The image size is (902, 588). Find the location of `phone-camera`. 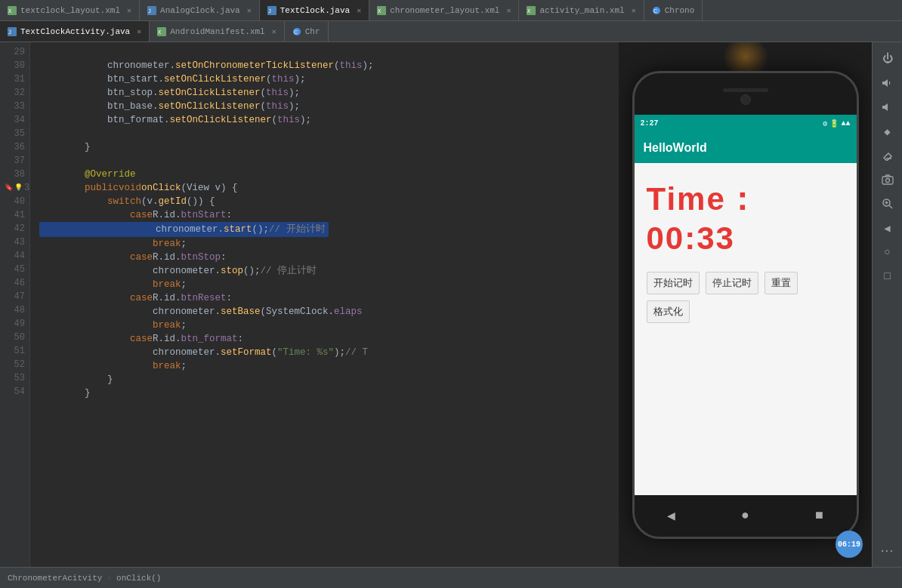

phone-camera is located at coordinates (746, 100).